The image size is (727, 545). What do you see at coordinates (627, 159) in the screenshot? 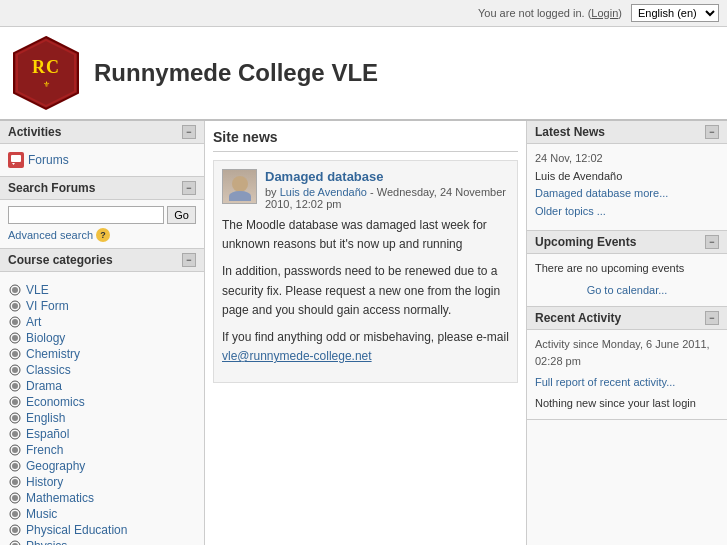
I see `latest-news-date: 24 Nov, 12:02` at bounding box center [627, 159].